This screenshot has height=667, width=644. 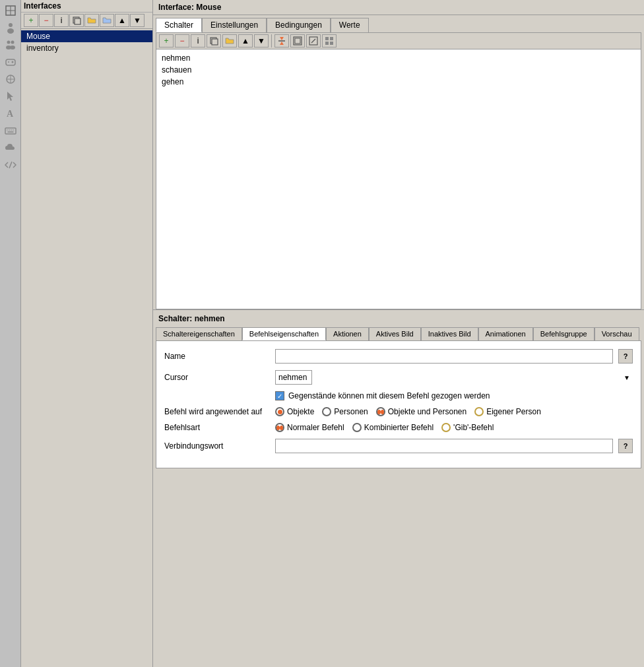 What do you see at coordinates (505, 334) in the screenshot?
I see `tab-animationen: Animationen` at bounding box center [505, 334].